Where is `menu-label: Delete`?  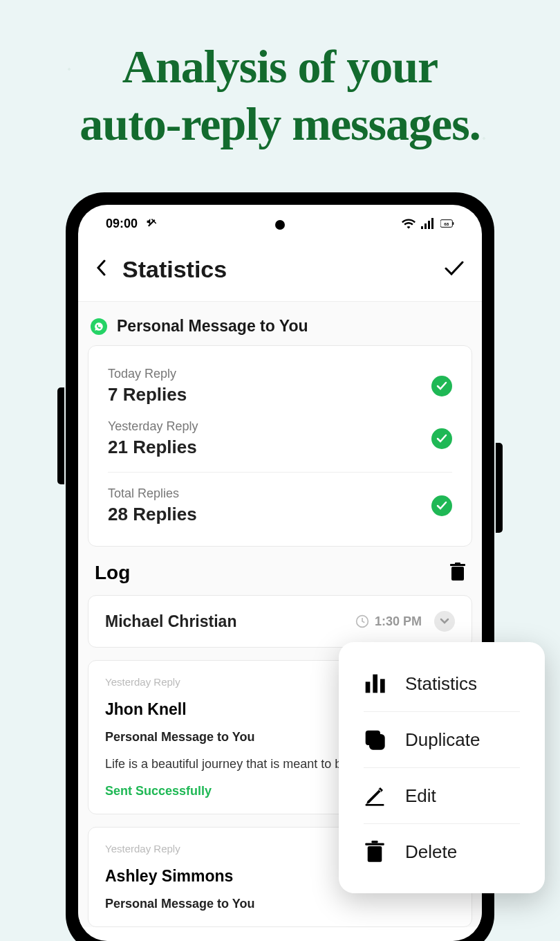
menu-label: Delete is located at coordinates (431, 852).